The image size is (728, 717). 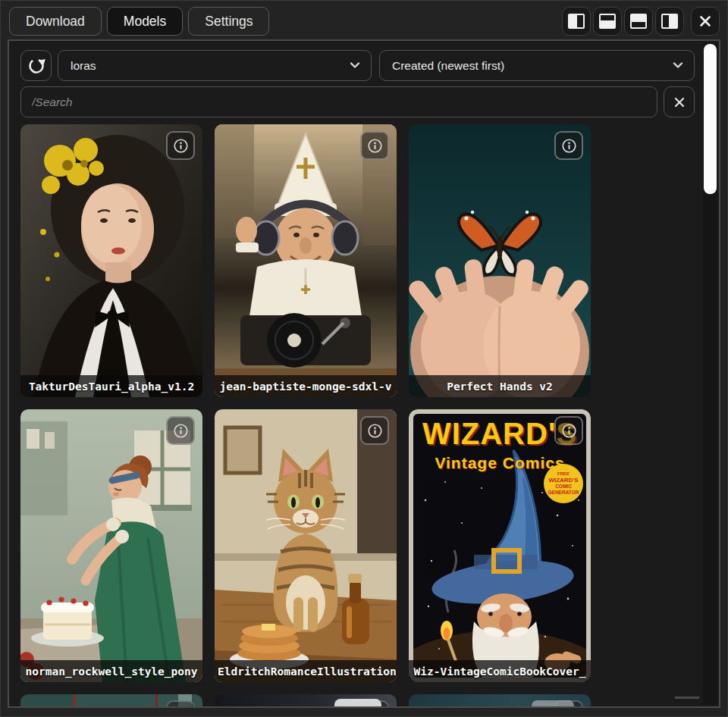 I want to click on wizard-badge-line: WIZARD'S, so click(x=563, y=481).